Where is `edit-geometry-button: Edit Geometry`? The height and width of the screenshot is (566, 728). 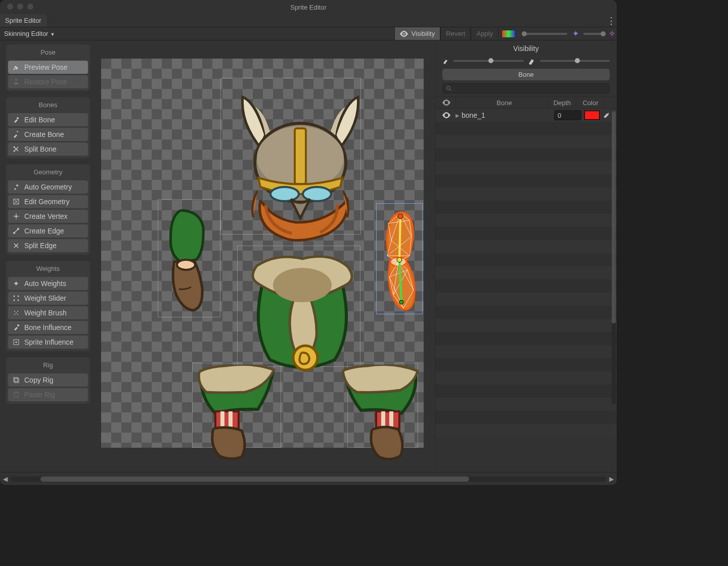 edit-geometry-button: Edit Geometry is located at coordinates (48, 202).